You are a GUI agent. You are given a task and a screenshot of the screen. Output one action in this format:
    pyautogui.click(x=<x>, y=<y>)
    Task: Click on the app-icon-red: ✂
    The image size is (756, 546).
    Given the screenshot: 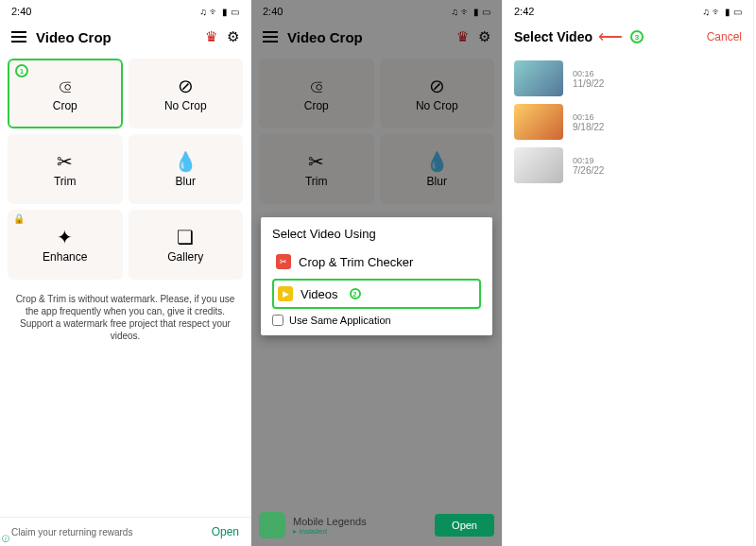 What is the action you would take?
    pyautogui.click(x=284, y=262)
    